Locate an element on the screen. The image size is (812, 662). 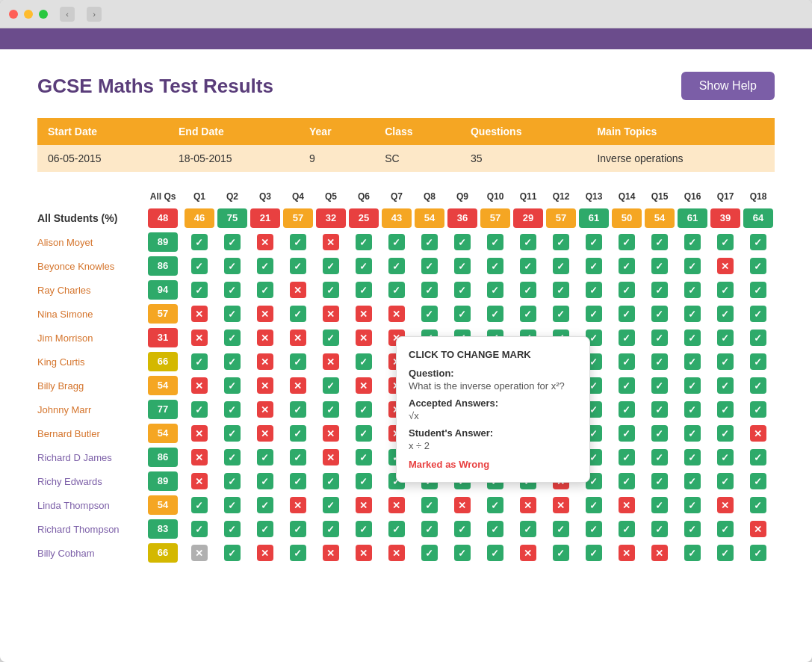
student-name: Billy Cobham is located at coordinates (90, 553).